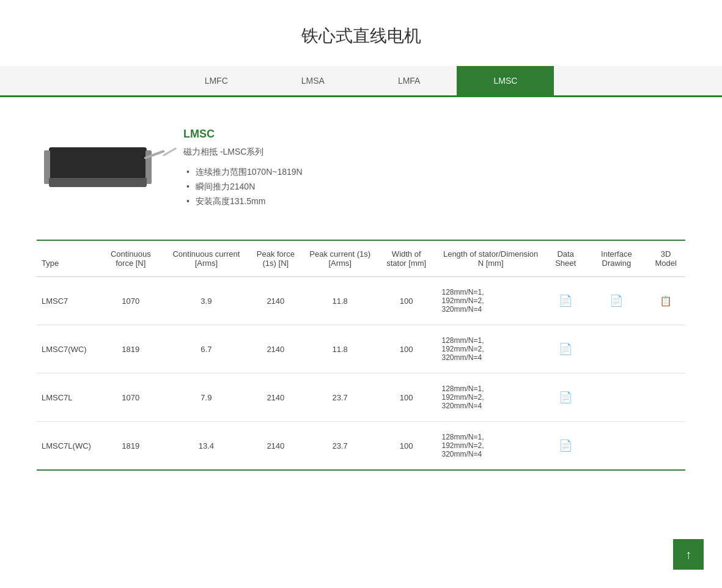 This screenshot has height=588, width=722. Describe the element at coordinates (407, 259) in the screenshot. I see `col-header-width: Width of stator [mm]` at that location.